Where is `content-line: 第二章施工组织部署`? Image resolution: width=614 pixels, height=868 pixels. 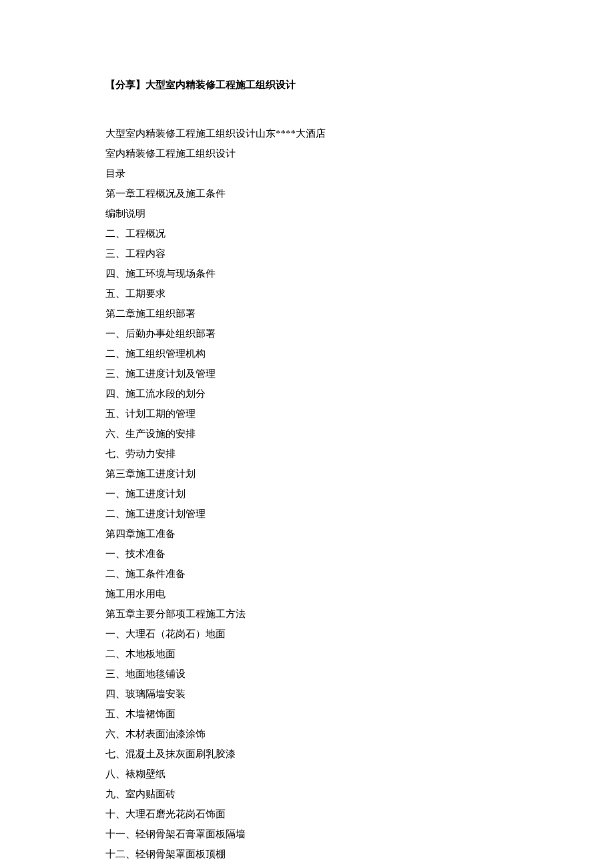
content-line: 第二章施工组织部署 is located at coordinates (307, 314).